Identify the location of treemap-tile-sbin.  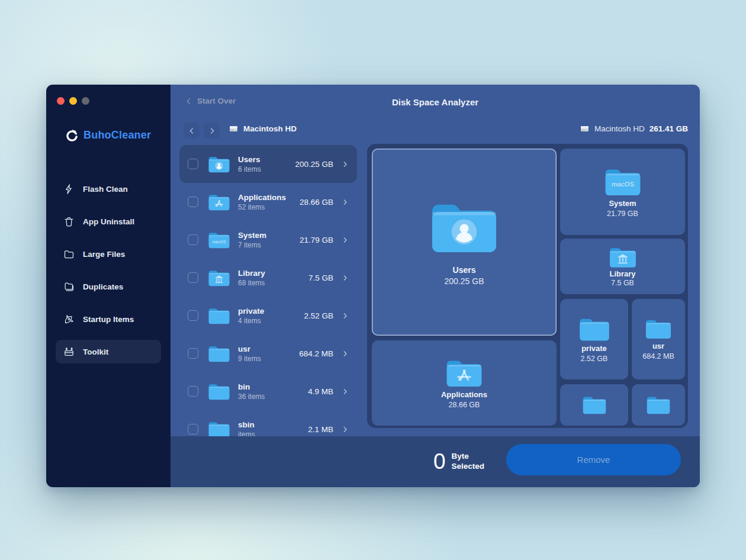
(658, 405).